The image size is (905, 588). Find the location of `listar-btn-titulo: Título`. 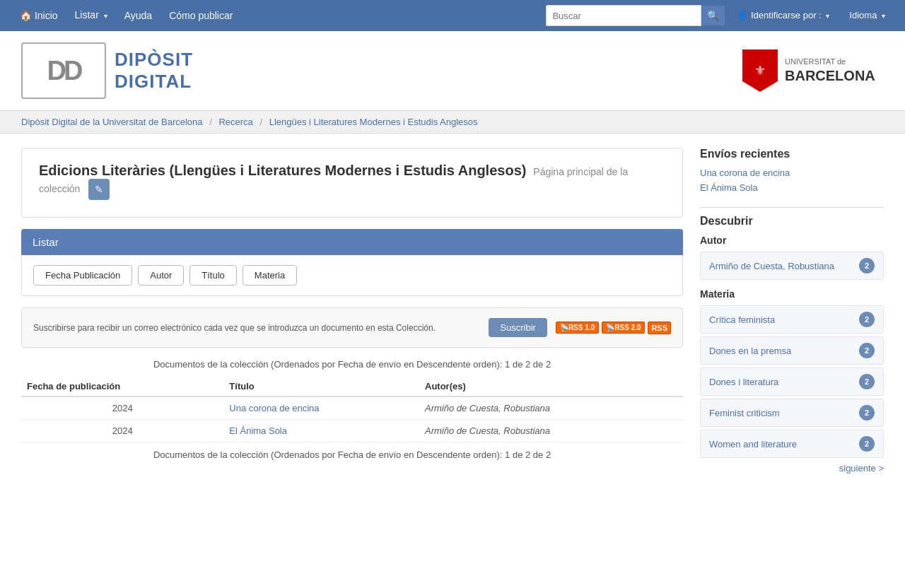

listar-btn-titulo: Título is located at coordinates (214, 276).